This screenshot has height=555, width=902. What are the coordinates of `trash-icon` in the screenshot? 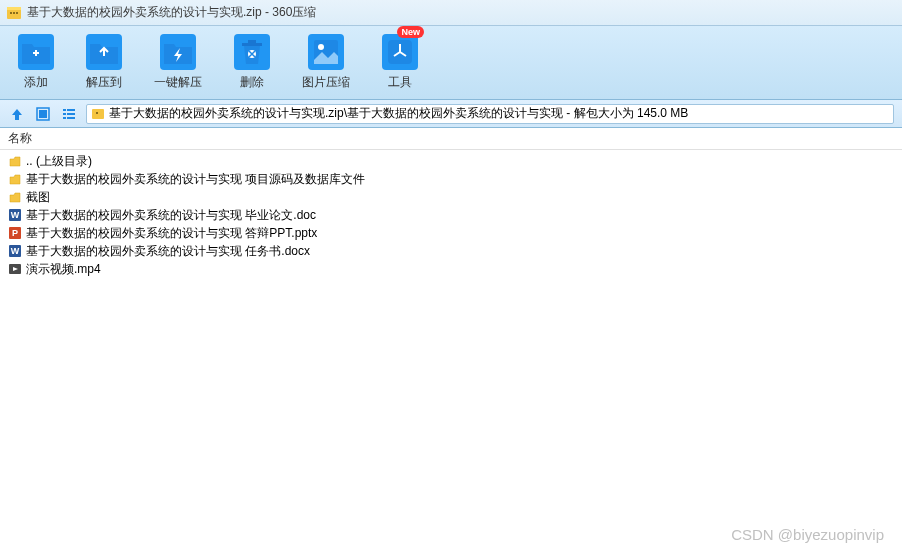 It's located at (252, 52).